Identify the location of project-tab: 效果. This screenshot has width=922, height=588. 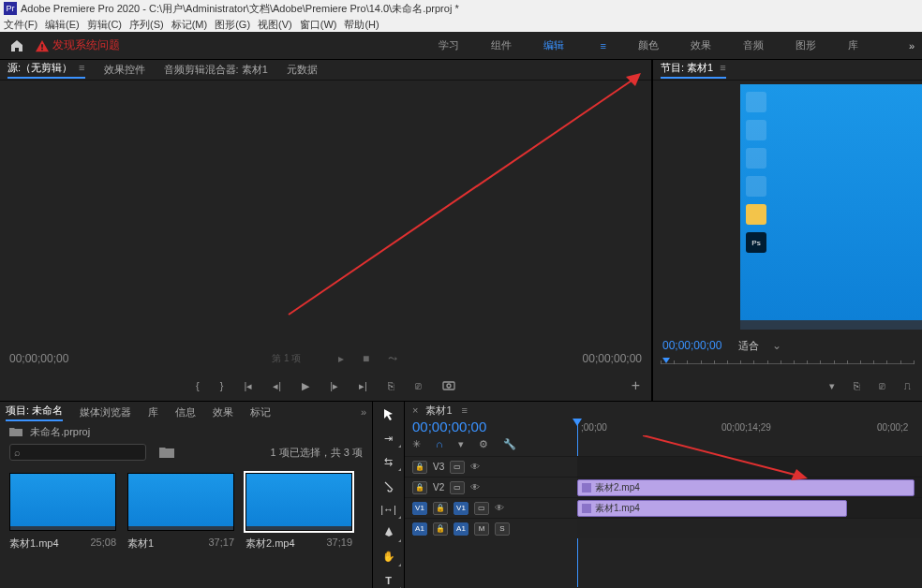
(223, 412).